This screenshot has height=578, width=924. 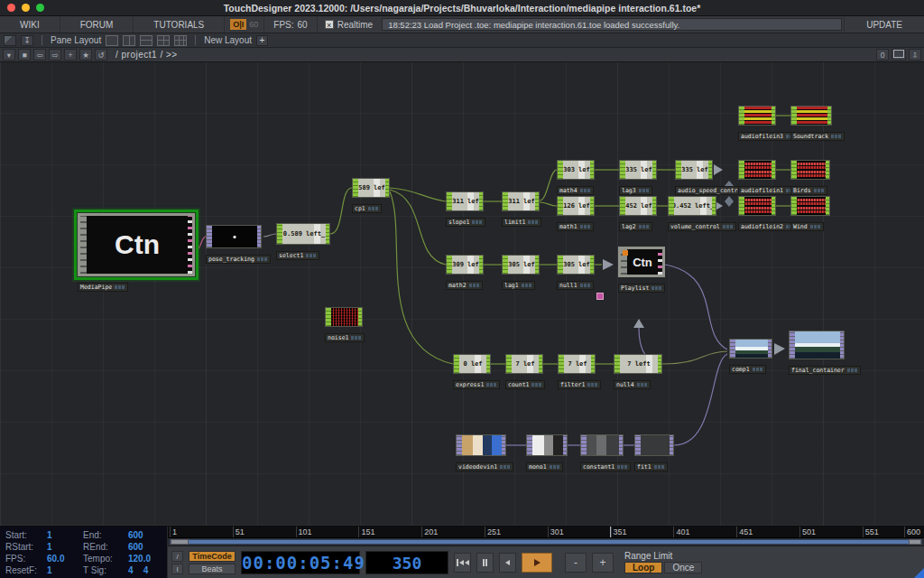 What do you see at coordinates (521, 210) in the screenshot?
I see `node-limit1: 311 leflimit1` at bounding box center [521, 210].